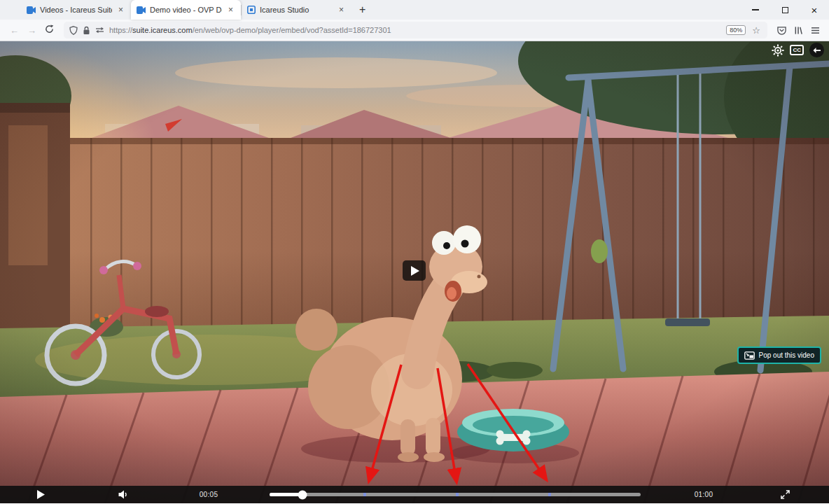 The image size is (829, 504). What do you see at coordinates (815, 31) in the screenshot?
I see `menu-button` at bounding box center [815, 31].